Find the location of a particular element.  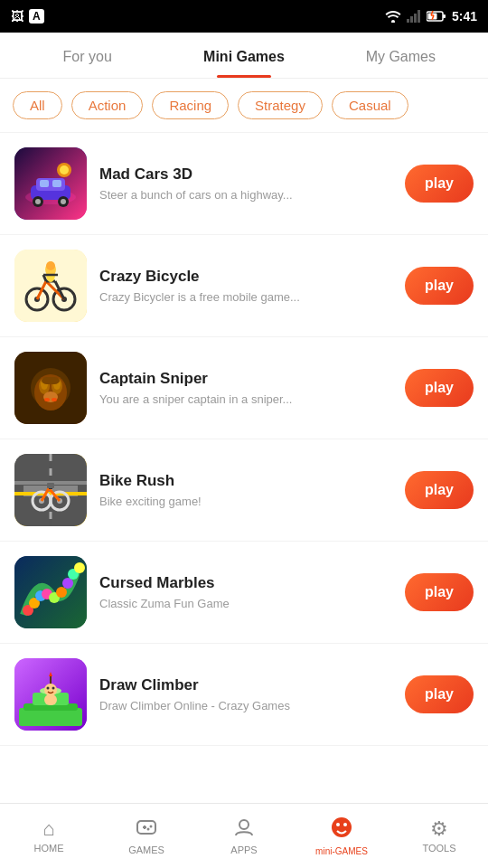

top-nav: For you Mini Games My Games is located at coordinates (244, 56).